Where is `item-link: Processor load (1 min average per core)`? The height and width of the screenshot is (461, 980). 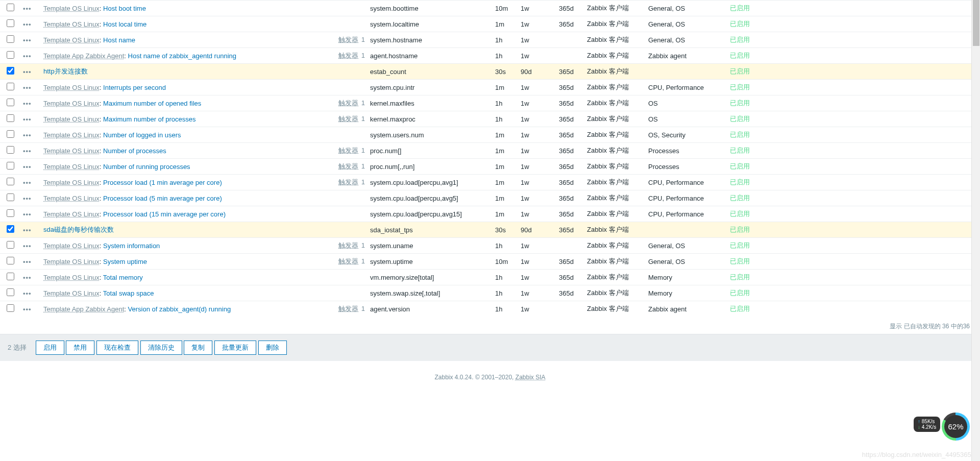 item-link: Processor load (1 min average per core) is located at coordinates (162, 183).